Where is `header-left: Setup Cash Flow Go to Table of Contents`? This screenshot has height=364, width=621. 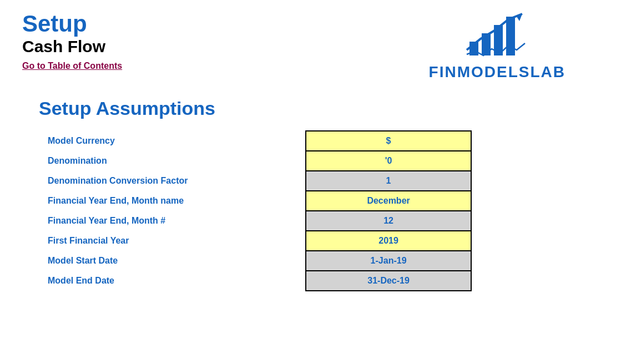 header-left: Setup Cash Flow Go to Table of Contents is located at coordinates (72, 41).